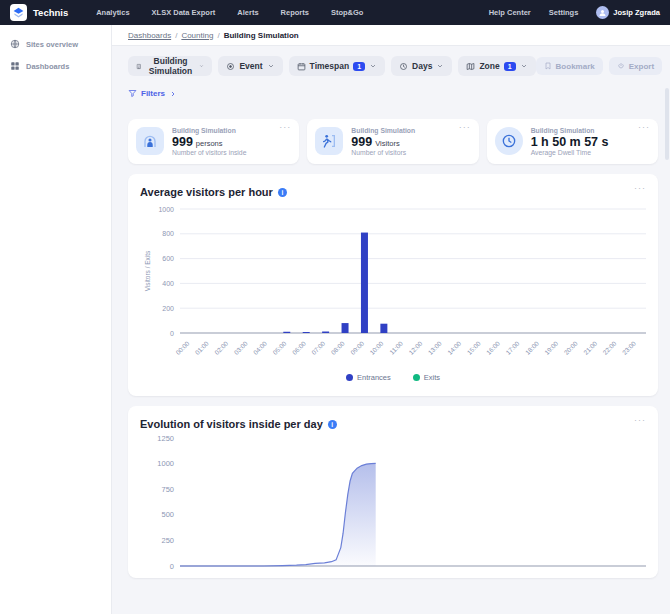 This screenshot has height=614, width=670. What do you see at coordinates (510, 12) in the screenshot?
I see `help-center-link: Help Center` at bounding box center [510, 12].